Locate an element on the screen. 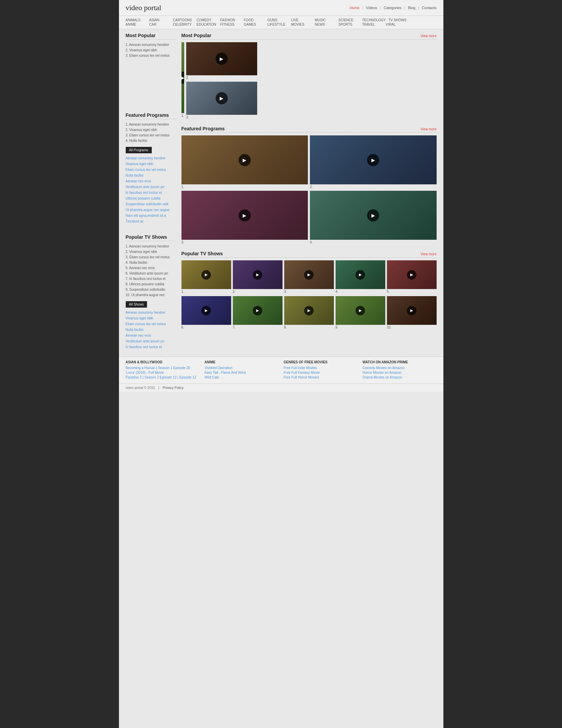 Image resolution: width=562 pixels, height=728 pixels. tv-thumb-5: ▶ is located at coordinates (412, 275).